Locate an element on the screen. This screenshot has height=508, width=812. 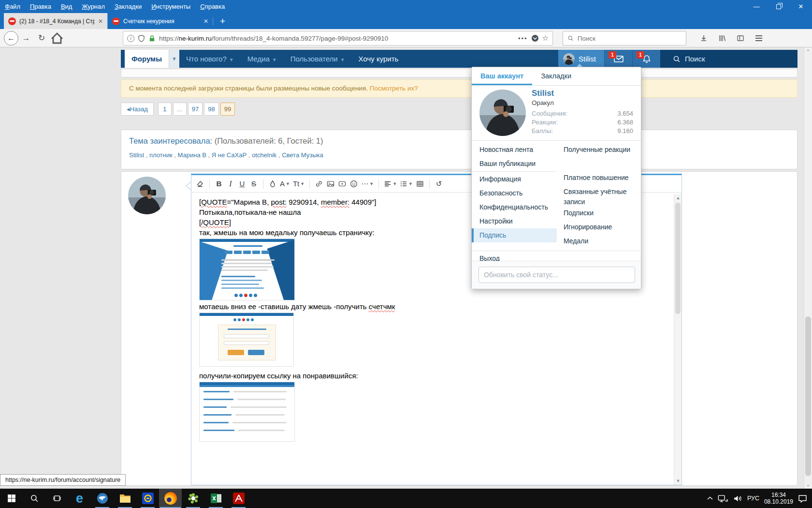
undo-button: ↺ is located at coordinates (439, 184).